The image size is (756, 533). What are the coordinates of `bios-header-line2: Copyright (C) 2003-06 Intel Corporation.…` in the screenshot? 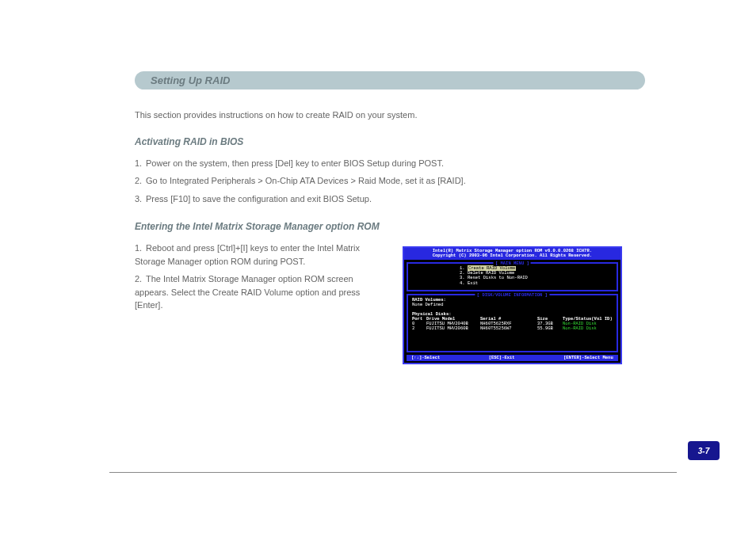 It's located at (512, 256).